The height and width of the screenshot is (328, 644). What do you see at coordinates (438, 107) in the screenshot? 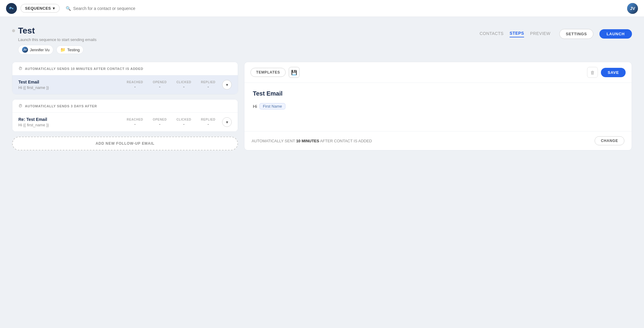
I see `right-body: Test Email Hi First Name` at bounding box center [438, 107].